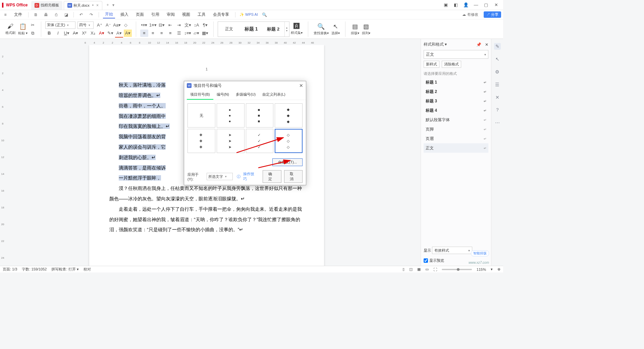 The width and height of the screenshot is (644, 349). What do you see at coordinates (46, 15) in the screenshot?
I see `print-icon: 🖶` at bounding box center [46, 15].